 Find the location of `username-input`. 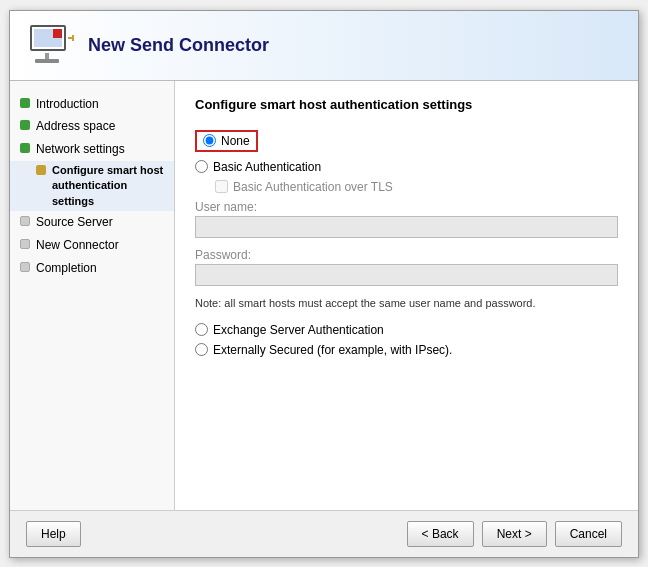

username-input is located at coordinates (406, 227).